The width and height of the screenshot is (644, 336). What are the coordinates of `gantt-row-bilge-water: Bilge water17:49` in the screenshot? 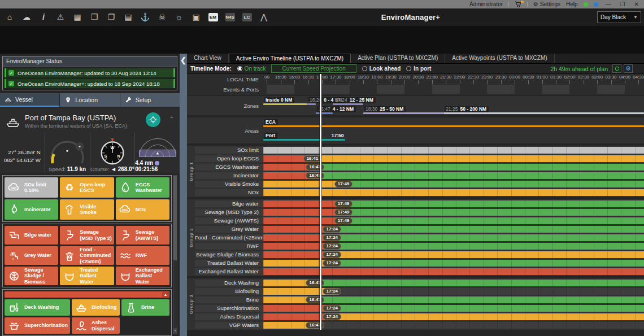 It's located at (419, 204).